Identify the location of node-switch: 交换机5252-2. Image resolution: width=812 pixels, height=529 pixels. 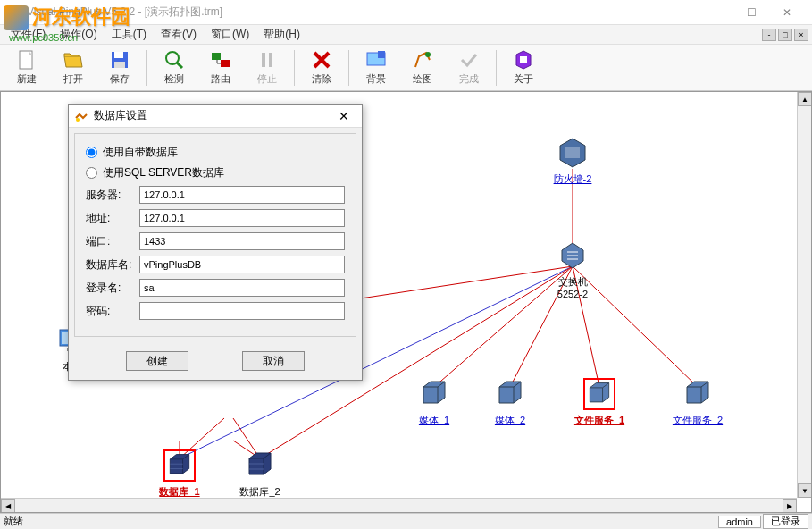
(573, 270).